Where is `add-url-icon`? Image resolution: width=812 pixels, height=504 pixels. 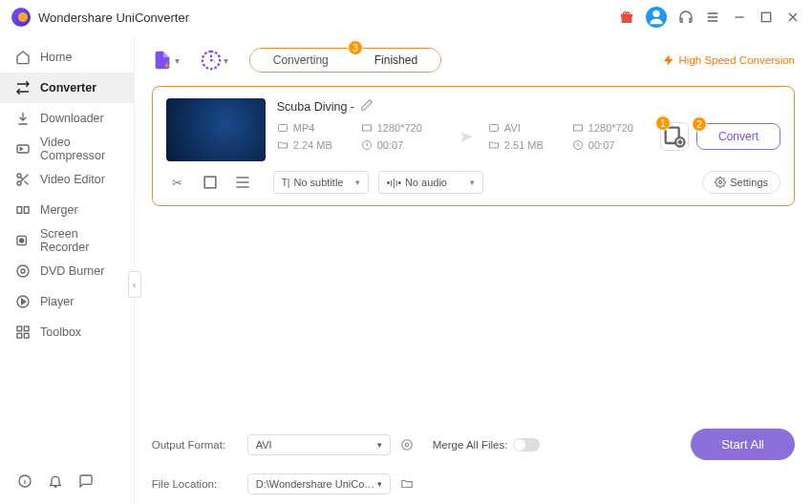 add-url-icon is located at coordinates (211, 60).